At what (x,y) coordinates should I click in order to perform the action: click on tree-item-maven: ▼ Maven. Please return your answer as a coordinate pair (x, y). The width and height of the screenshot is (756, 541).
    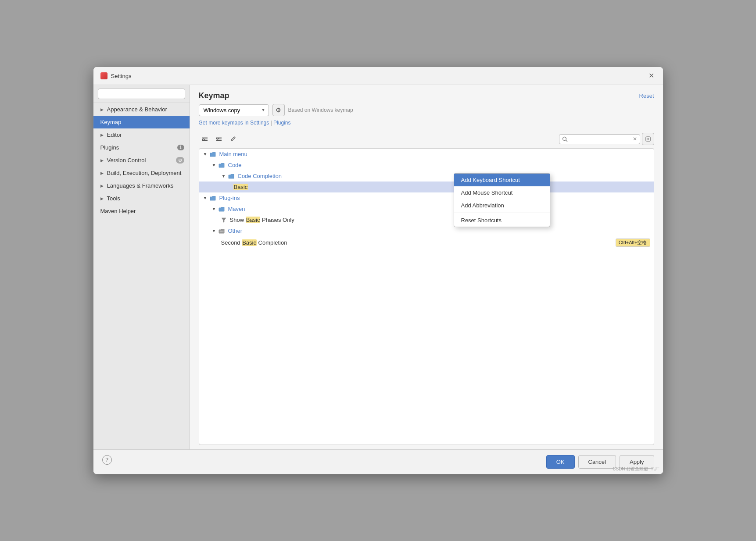
    Looking at the image, I should click on (426, 209).